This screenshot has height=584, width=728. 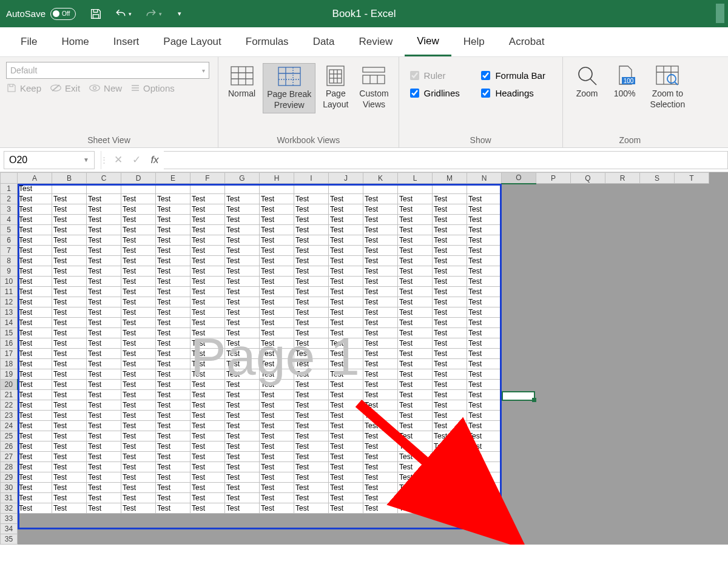 I want to click on cell-S19, so click(x=658, y=375).